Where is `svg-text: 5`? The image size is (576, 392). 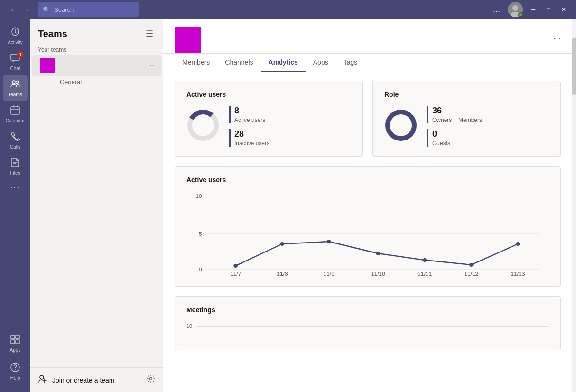 svg-text: 5 is located at coordinates (200, 233).